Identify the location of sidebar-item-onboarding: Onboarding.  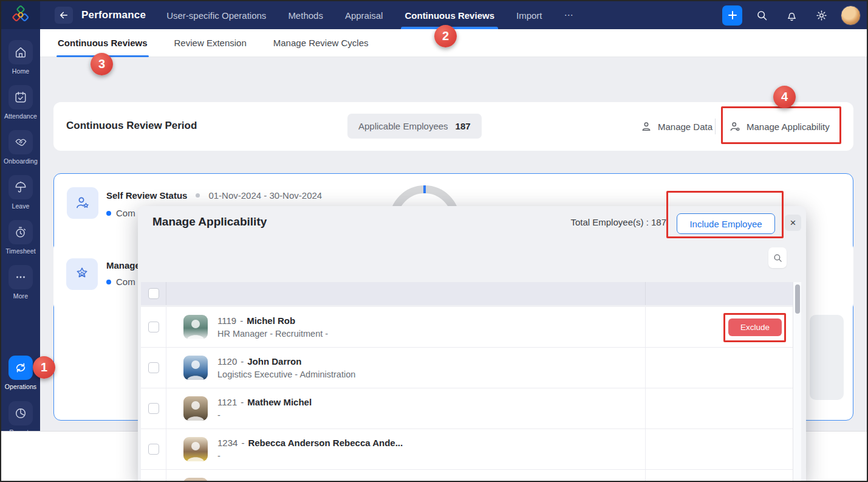
(21, 147).